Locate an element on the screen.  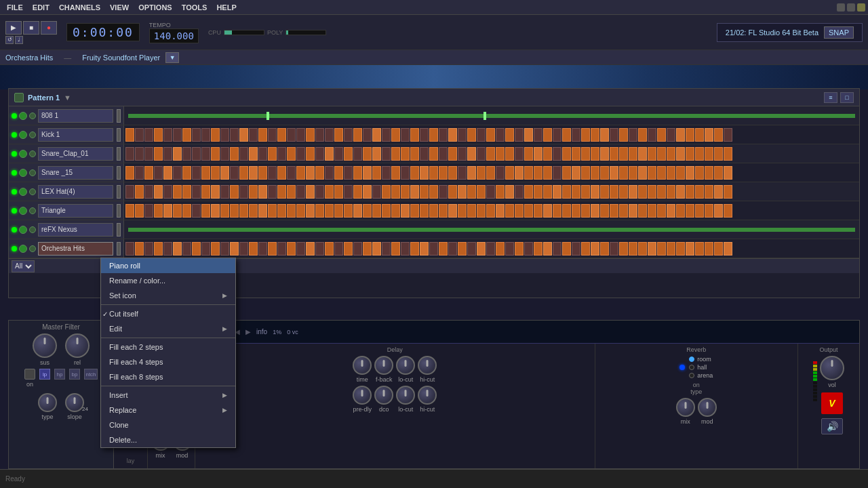
snare-s22 is located at coordinates (330, 154).